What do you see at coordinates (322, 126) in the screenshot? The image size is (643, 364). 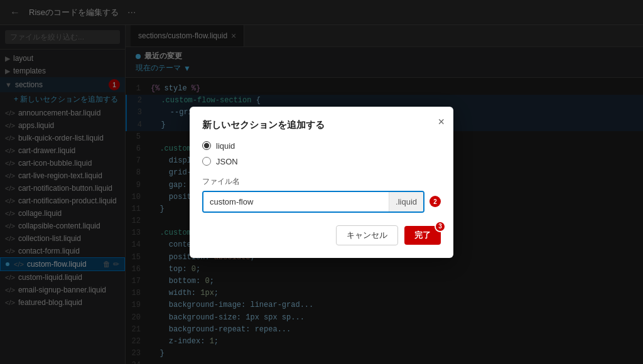 I see `modal-title: 新しいセクションを追加する` at bounding box center [322, 126].